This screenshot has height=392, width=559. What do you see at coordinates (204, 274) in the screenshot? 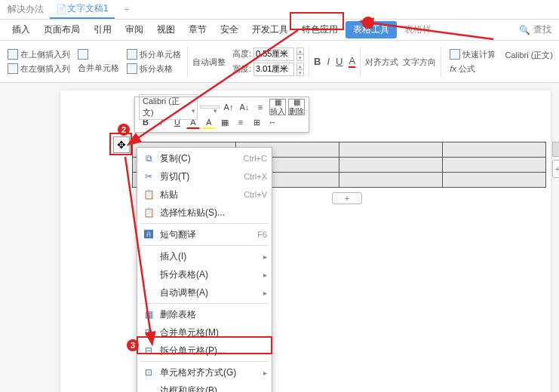
I see `ctx-split-table: 拆分表格(A)▸` at bounding box center [204, 274].